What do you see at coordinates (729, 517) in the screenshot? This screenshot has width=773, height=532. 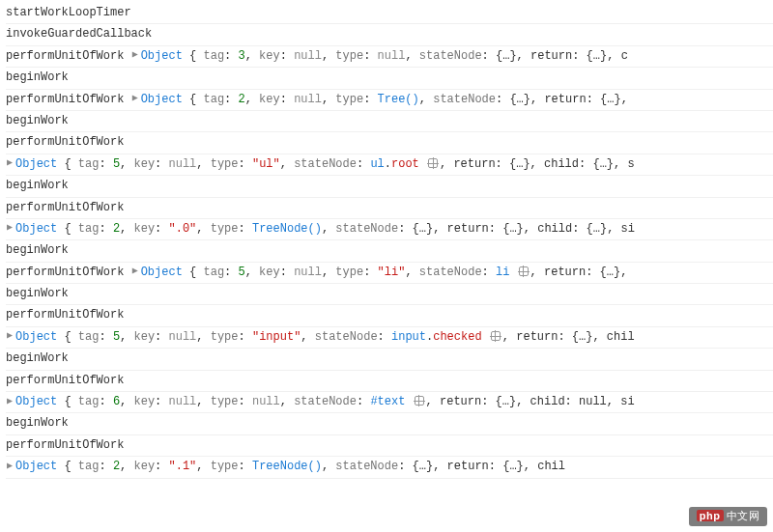 I see `watermark: php中文网` at bounding box center [729, 517].